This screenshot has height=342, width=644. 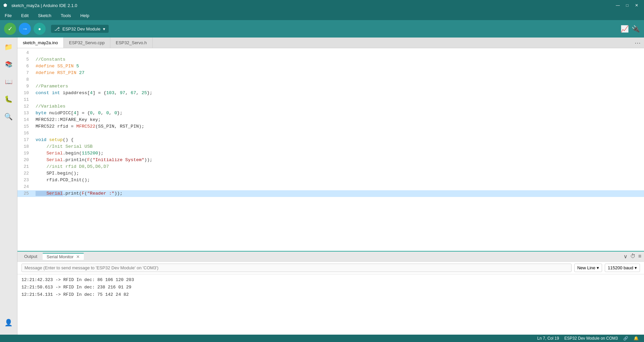 I want to click on code-line-14: 14 MFRC522::MIFARE_Key key;, so click(x=331, y=120).